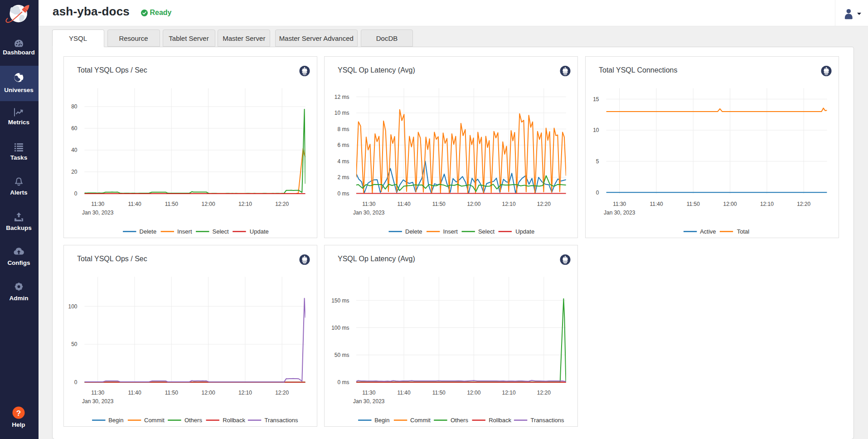  What do you see at coordinates (19, 90) in the screenshot?
I see `svg-text: Universes` at bounding box center [19, 90].